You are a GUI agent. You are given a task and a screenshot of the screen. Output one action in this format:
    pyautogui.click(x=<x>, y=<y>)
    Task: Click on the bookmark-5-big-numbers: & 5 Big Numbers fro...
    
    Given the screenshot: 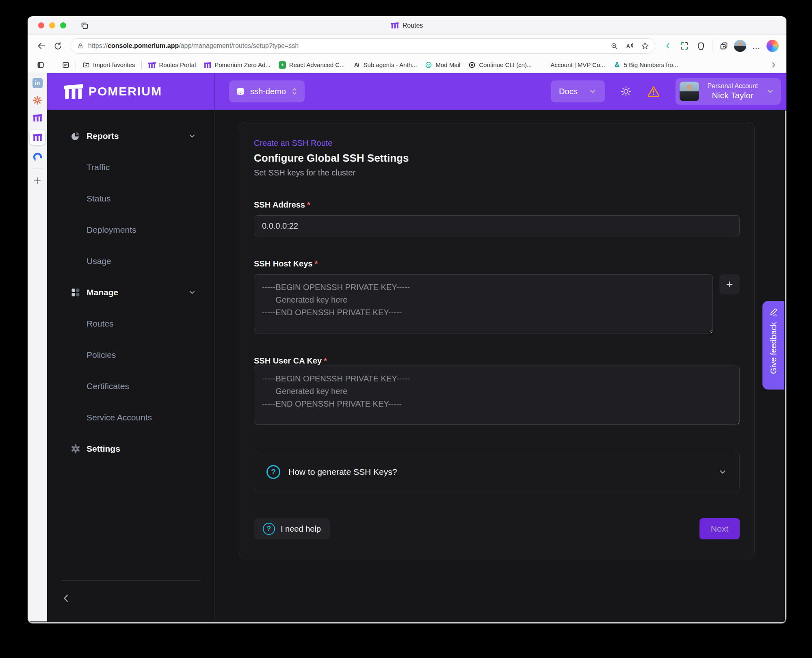 What is the action you would take?
    pyautogui.click(x=646, y=65)
    